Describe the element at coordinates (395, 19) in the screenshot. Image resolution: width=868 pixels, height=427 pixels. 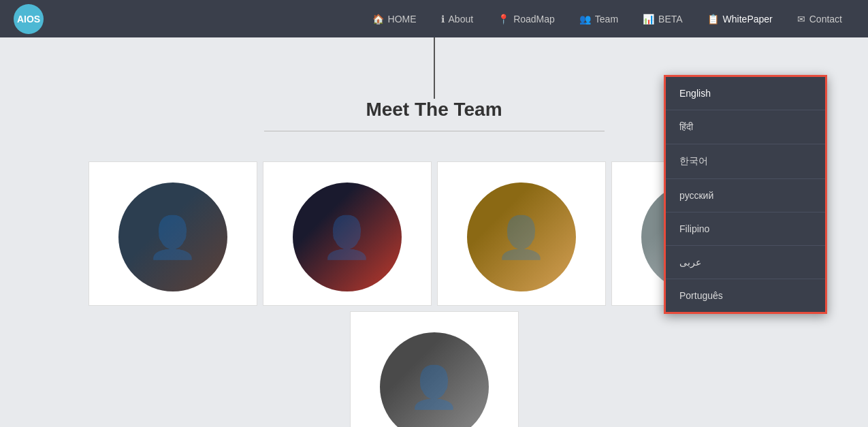
I see `nav-home: 🏠 HOME` at that location.